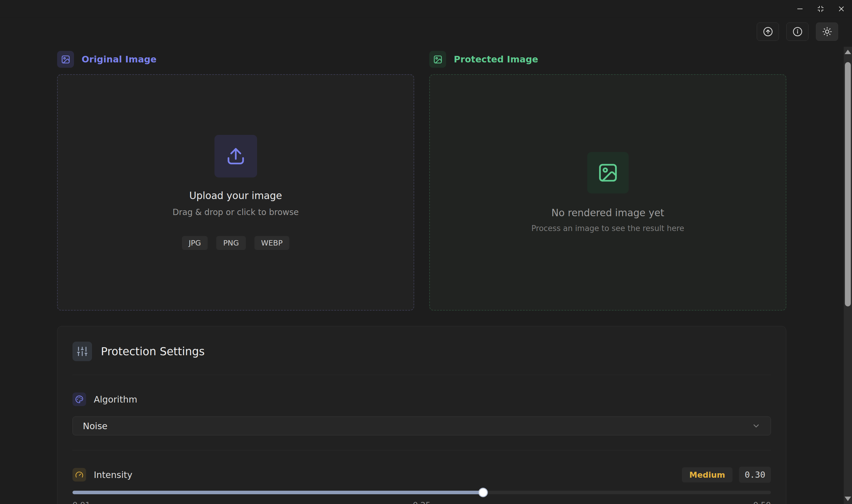 The height and width of the screenshot is (504, 852). Describe the element at coordinates (608, 213) in the screenshot. I see `empty-state-title: No rendered image yet` at that location.